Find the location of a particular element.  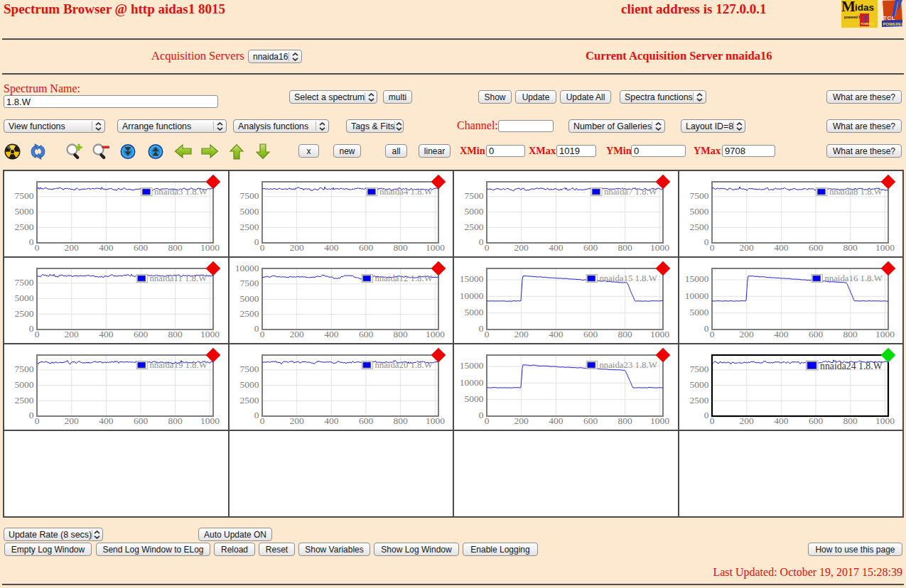

svg-text: idas is located at coordinates (864, 7).